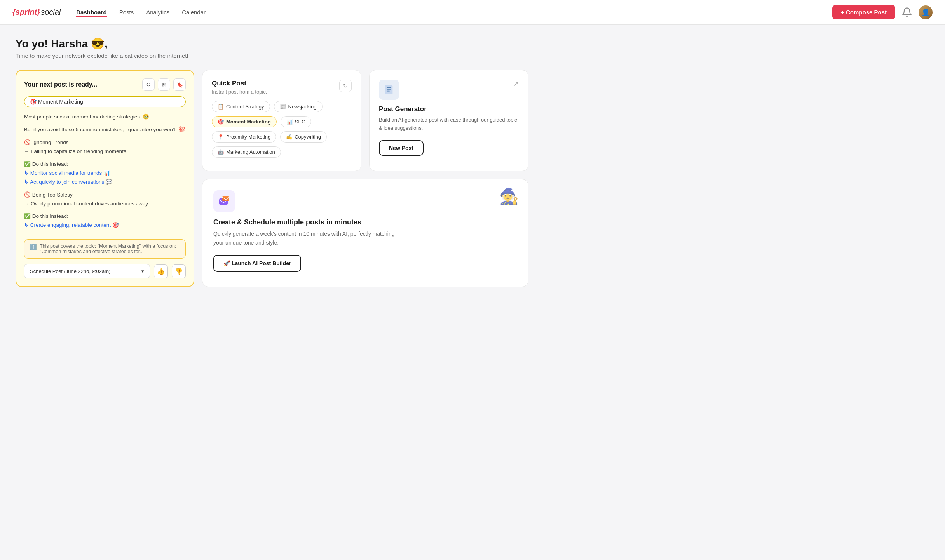 This screenshot has width=945, height=560. I want to click on quick-post-subtitle: Instant post from a topic., so click(239, 92).